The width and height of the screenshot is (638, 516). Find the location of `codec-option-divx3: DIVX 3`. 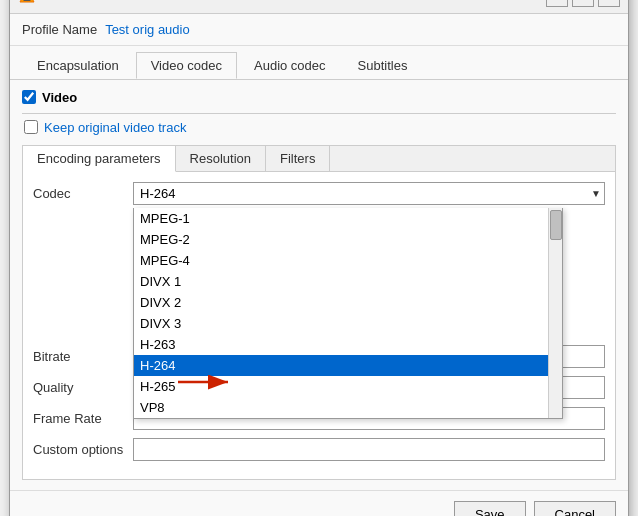

codec-option-divx3: DIVX 3 is located at coordinates (348, 324).